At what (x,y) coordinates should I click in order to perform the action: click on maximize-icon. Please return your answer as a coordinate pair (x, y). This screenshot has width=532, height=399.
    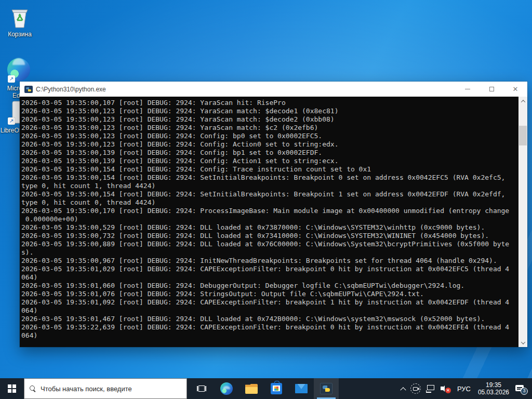
    Looking at the image, I should click on (491, 89).